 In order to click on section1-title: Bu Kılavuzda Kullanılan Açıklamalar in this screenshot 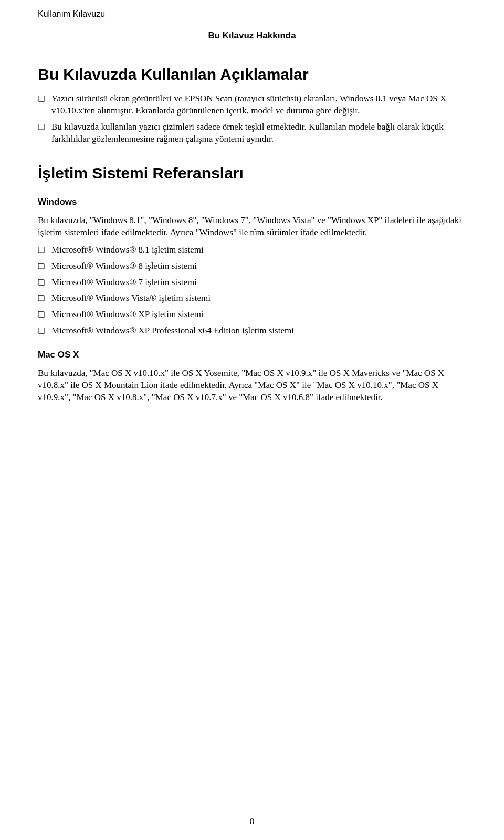, I will do `click(252, 75)`.